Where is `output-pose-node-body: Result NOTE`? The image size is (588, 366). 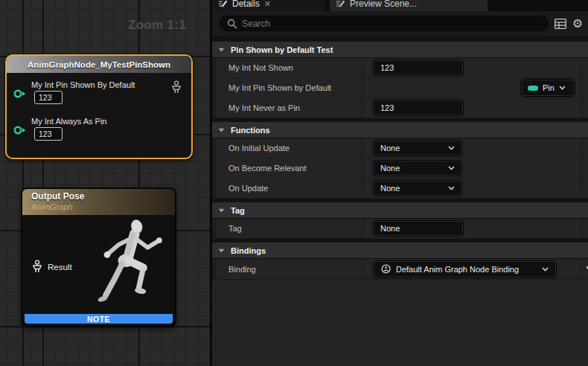 output-pose-node-body: Result NOTE is located at coordinates (98, 271).